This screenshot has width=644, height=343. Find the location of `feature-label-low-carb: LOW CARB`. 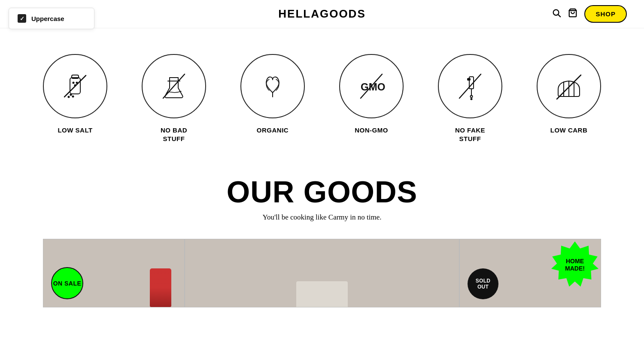

feature-label-low-carb: LOW CARB is located at coordinates (569, 130).